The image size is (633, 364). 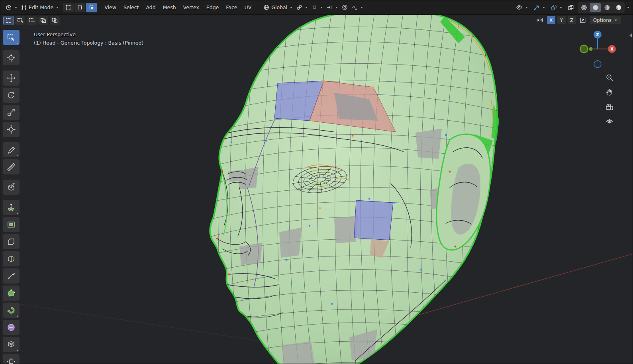 What do you see at coordinates (248, 7) in the screenshot?
I see `menu-uv: UV` at bounding box center [248, 7].